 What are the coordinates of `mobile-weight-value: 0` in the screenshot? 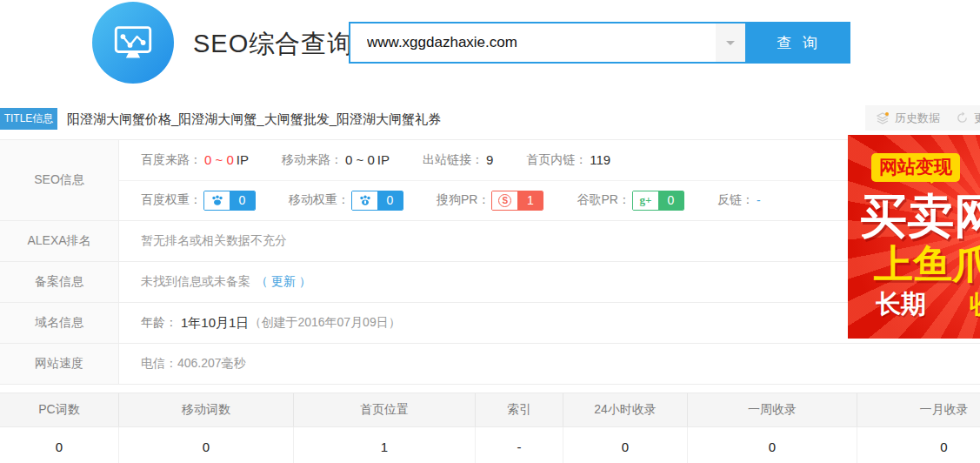 It's located at (390, 200).